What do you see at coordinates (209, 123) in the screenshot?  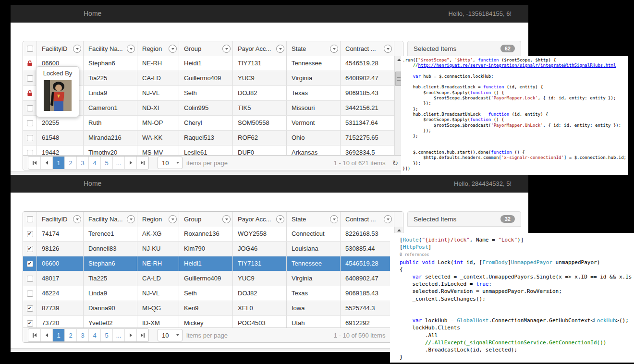 I see `table-row: 20255RuthMN-OPCherylSOM50558Vermont53113…` at bounding box center [209, 123].